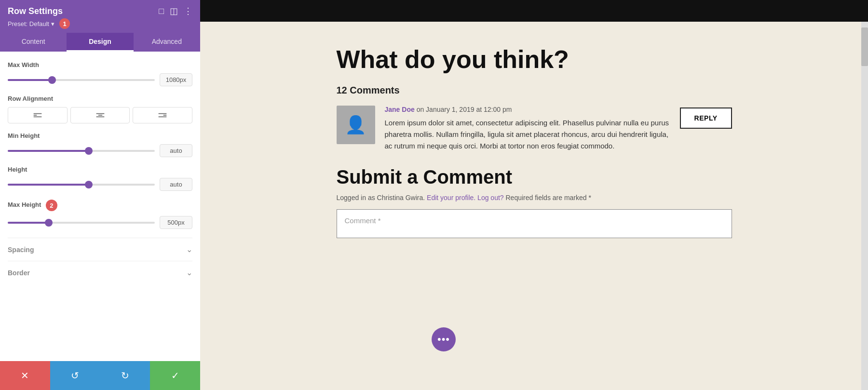 The image size is (868, 390). I want to click on max-width-label: Max Width, so click(100, 65).